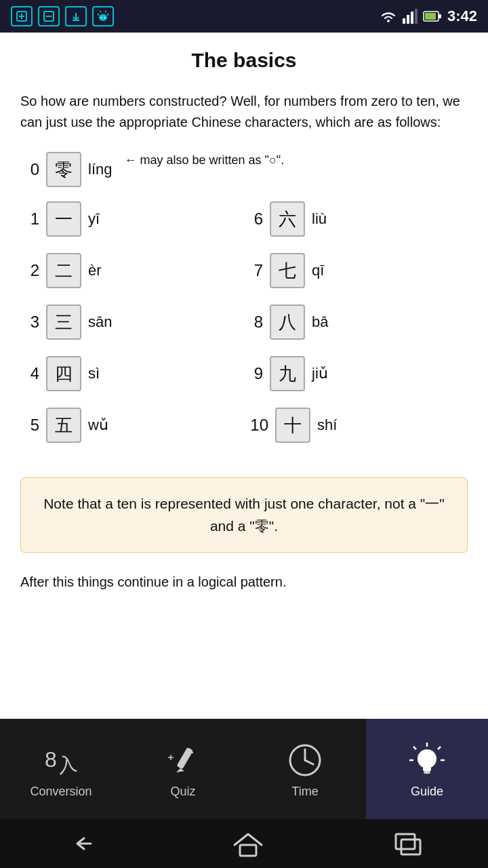 The height and width of the screenshot is (868, 488). Describe the element at coordinates (64, 271) in the screenshot. I see `char-box-2: 二` at that location.